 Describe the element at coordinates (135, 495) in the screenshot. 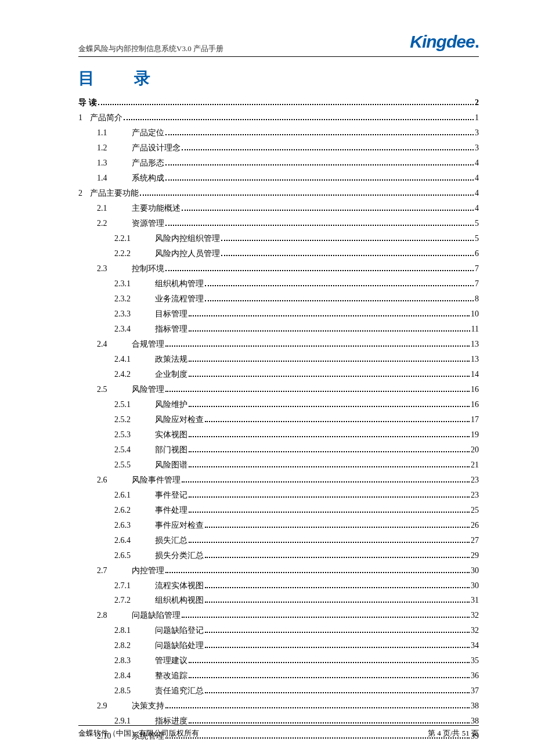

I see `toc-entry-number: 2.6.1` at that location.